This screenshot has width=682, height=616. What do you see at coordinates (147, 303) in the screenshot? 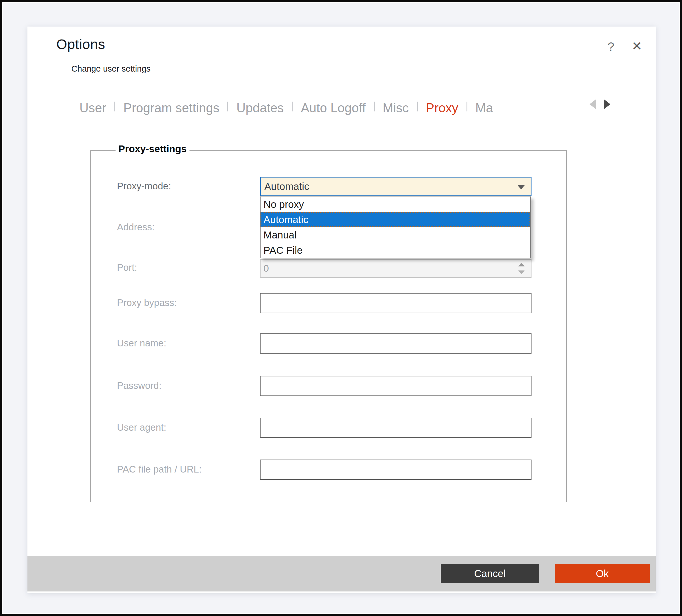
I see `proxy-bypass-label: Proxy bypass:` at bounding box center [147, 303].